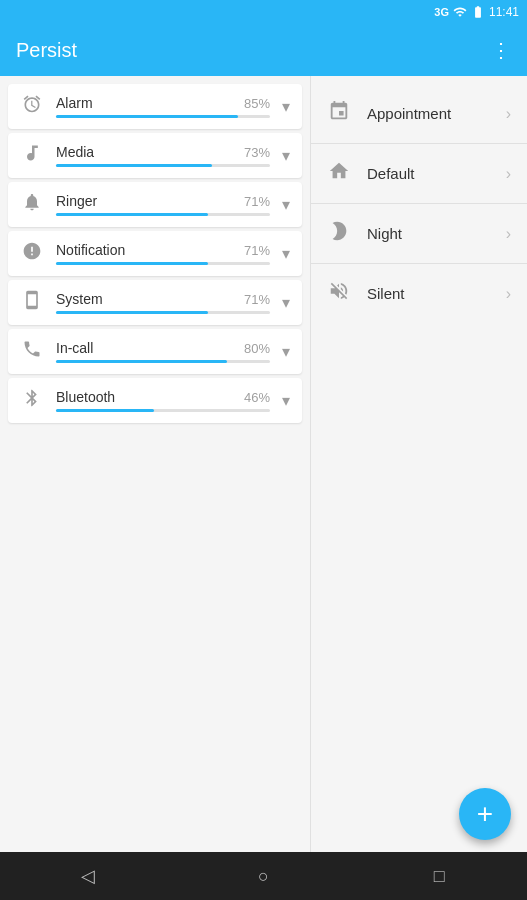 The width and height of the screenshot is (527, 900). What do you see at coordinates (508, 114) in the screenshot?
I see `appointment-chevron-icon: ›` at bounding box center [508, 114].